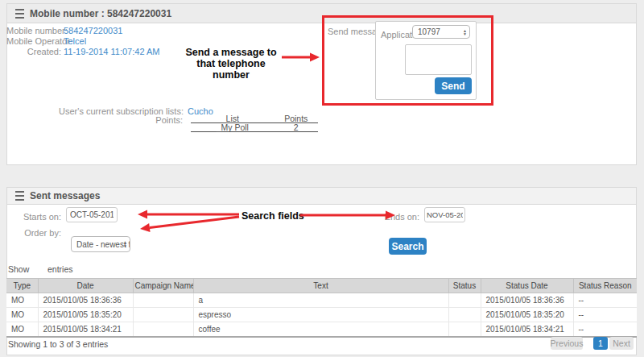  Describe the element at coordinates (392, 217) in the screenshot. I see `ends-on-label: Ends on:` at that location.